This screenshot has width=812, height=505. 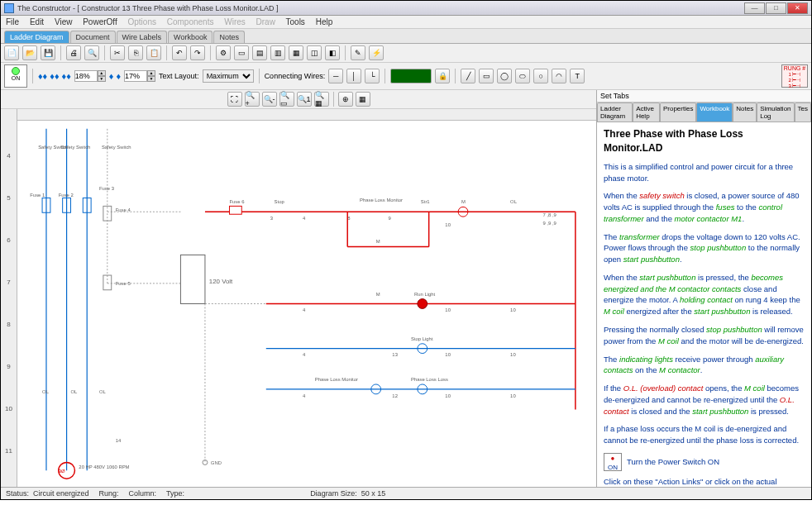 I want to click on power-switch: ON, so click(x=16, y=76).